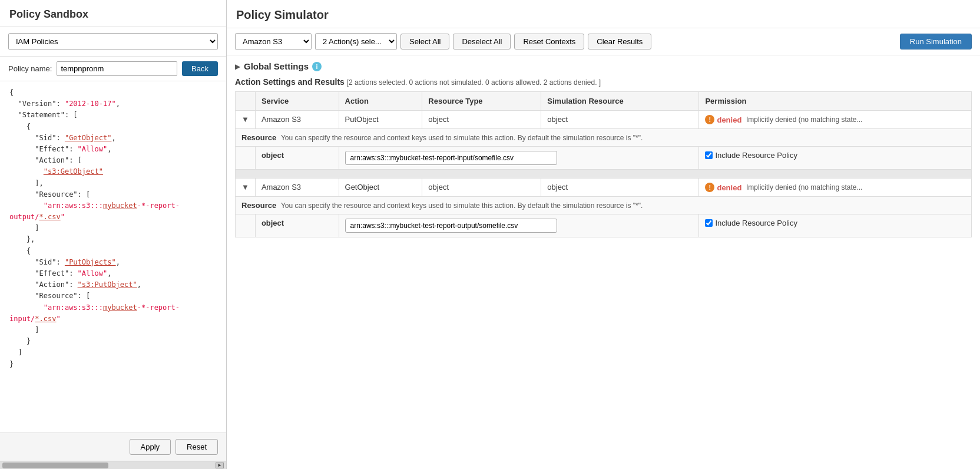 The height and width of the screenshot is (469, 980). What do you see at coordinates (604, 138) in the screenshot?
I see `resource-note-cell1: Resource You can specify the resource an…` at bounding box center [604, 138].